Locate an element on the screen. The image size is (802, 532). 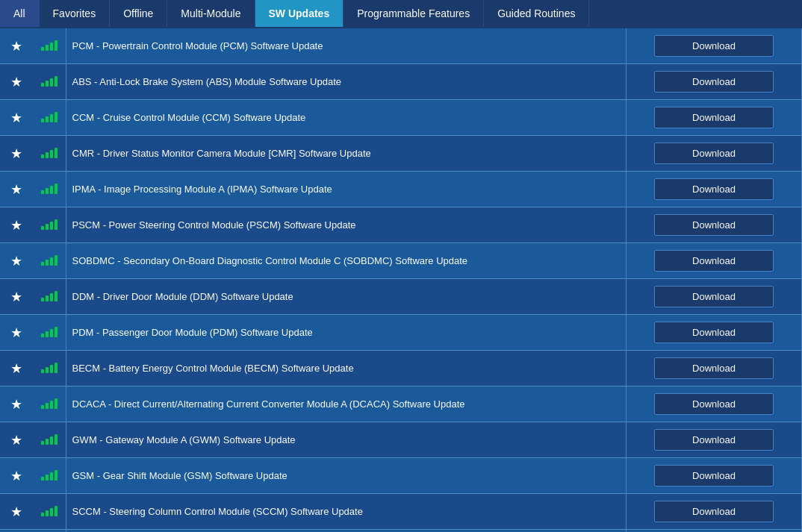
table-row: ★DSP - Audio Digital Signal Processing (… is located at coordinates (401, 531).